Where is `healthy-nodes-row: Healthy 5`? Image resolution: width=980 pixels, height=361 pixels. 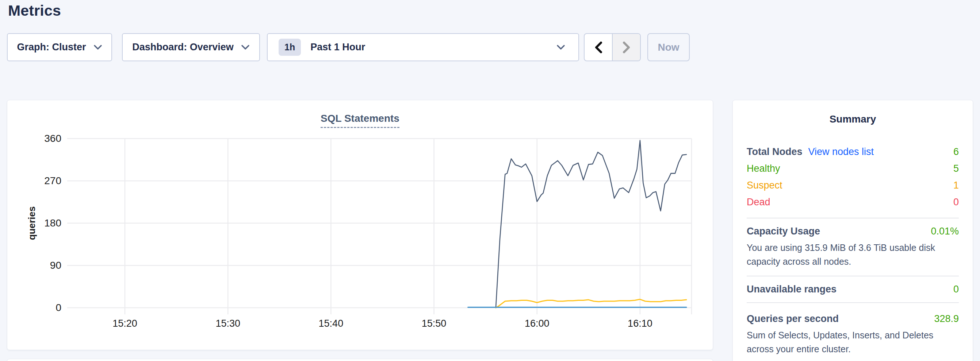
healthy-nodes-row: Healthy 5 is located at coordinates (853, 168).